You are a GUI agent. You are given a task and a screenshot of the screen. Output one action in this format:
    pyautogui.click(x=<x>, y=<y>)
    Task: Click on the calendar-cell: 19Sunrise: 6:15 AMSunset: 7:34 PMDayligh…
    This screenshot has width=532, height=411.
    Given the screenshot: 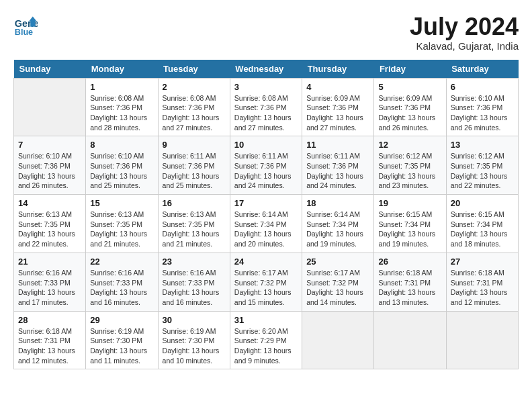 What is the action you would take?
    pyautogui.click(x=410, y=224)
    